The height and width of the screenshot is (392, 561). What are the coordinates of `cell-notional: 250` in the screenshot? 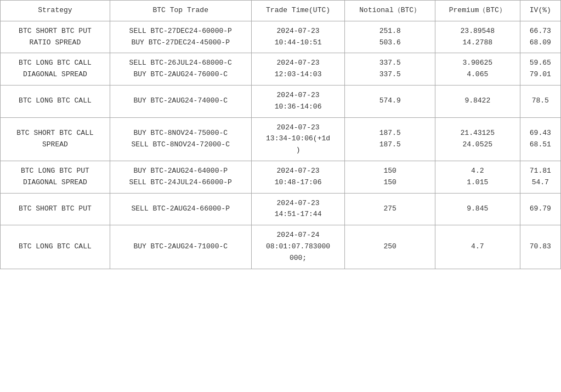 It's located at (390, 247).